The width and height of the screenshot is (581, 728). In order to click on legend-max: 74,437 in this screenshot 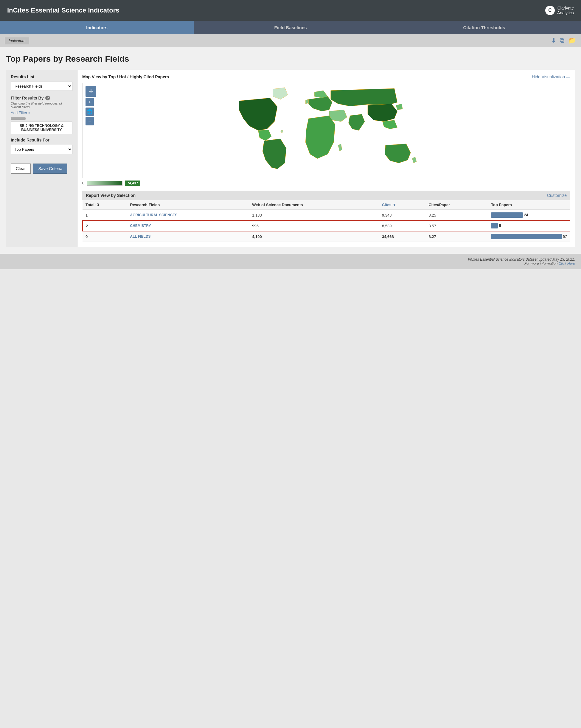, I will do `click(133, 183)`.